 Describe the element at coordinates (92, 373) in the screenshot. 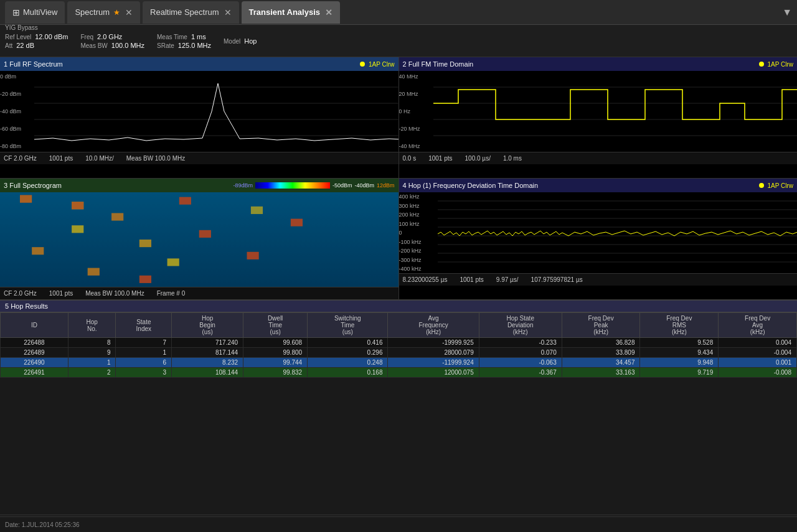

I see `table-cell: 2` at that location.